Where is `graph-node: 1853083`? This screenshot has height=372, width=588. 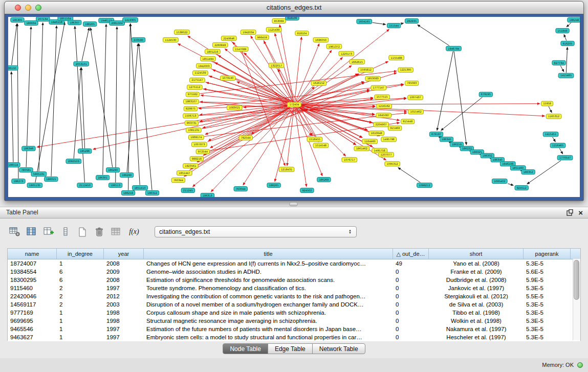 graph-node: 1853083 is located at coordinates (373, 79).